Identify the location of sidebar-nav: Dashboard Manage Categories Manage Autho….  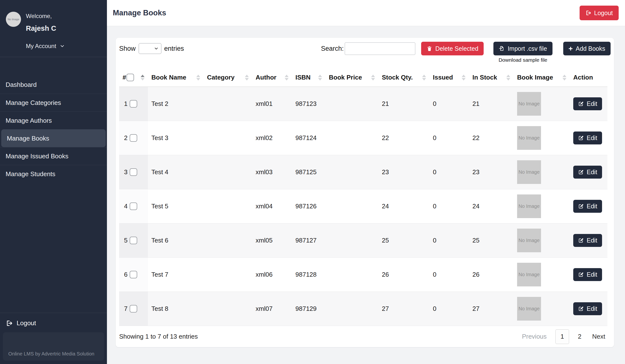
(54, 129).